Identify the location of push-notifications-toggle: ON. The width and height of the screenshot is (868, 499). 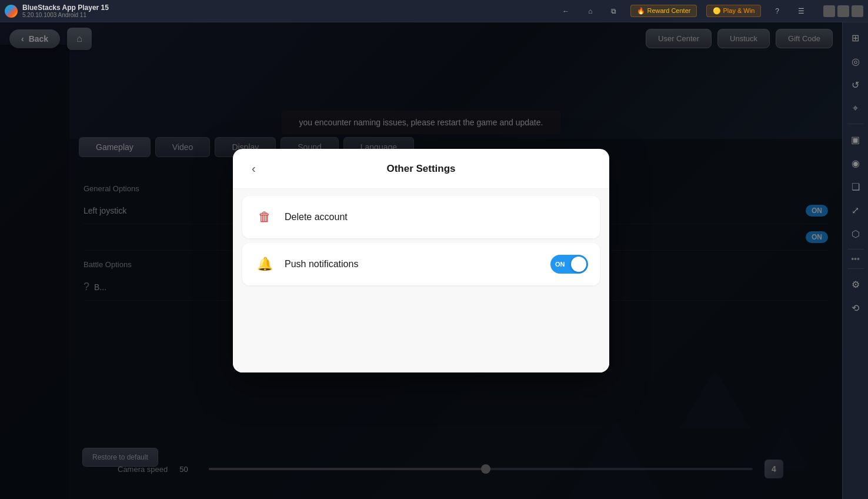
(569, 264).